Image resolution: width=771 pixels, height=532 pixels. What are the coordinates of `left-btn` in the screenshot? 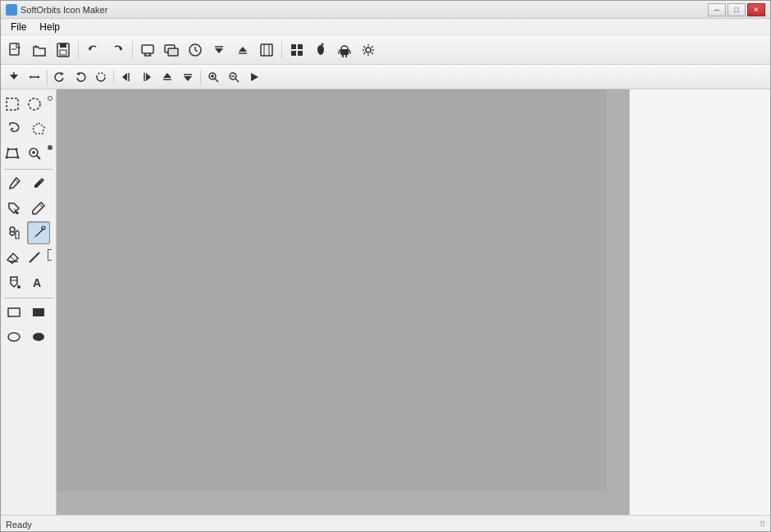 It's located at (126, 77).